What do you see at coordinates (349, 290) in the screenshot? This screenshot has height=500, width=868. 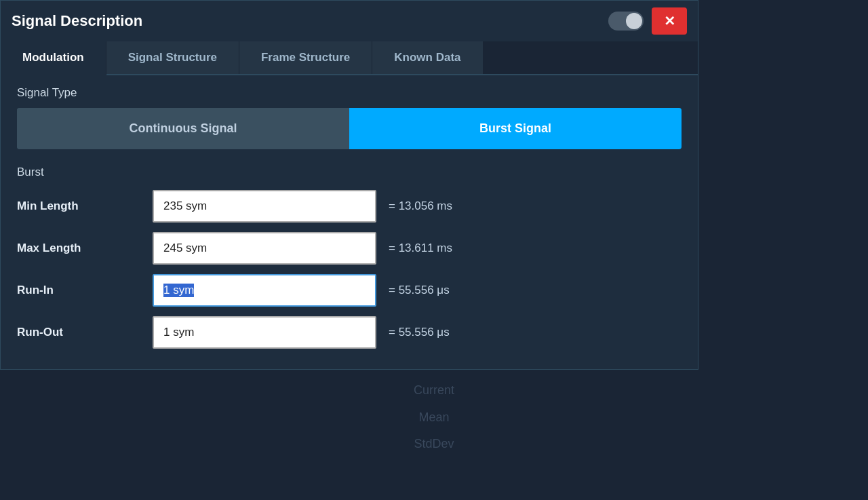 I see `run-in-row: Run-In = 55.556 μs` at bounding box center [349, 290].